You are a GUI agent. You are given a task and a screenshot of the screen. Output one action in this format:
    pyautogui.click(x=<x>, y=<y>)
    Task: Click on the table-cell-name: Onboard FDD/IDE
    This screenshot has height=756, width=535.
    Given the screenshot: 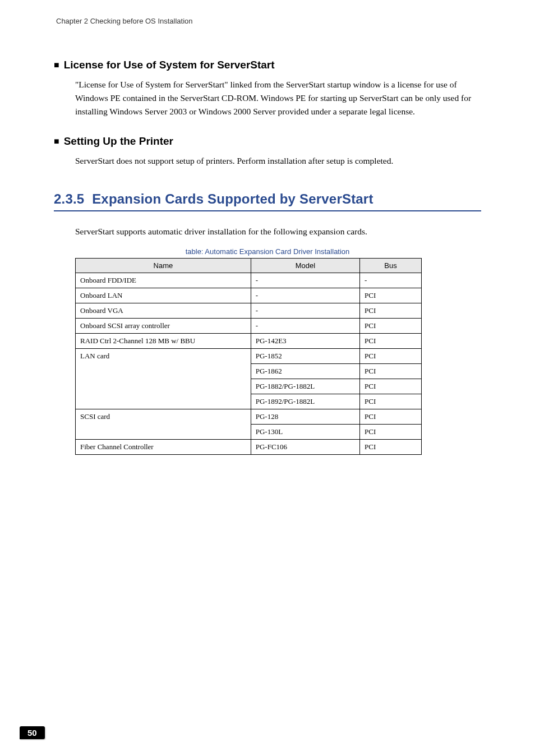 What is the action you would take?
    pyautogui.click(x=164, y=280)
    